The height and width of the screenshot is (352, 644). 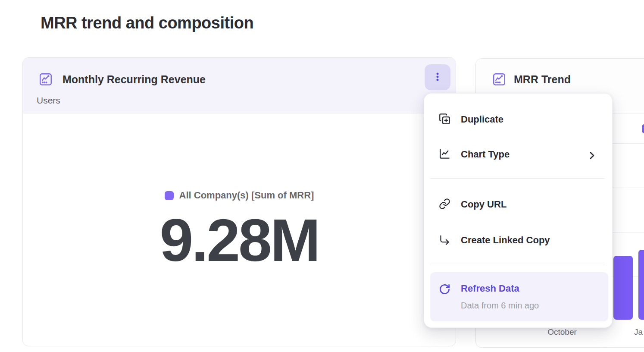 I want to click on menu-item-label: Chart Type, so click(x=485, y=154).